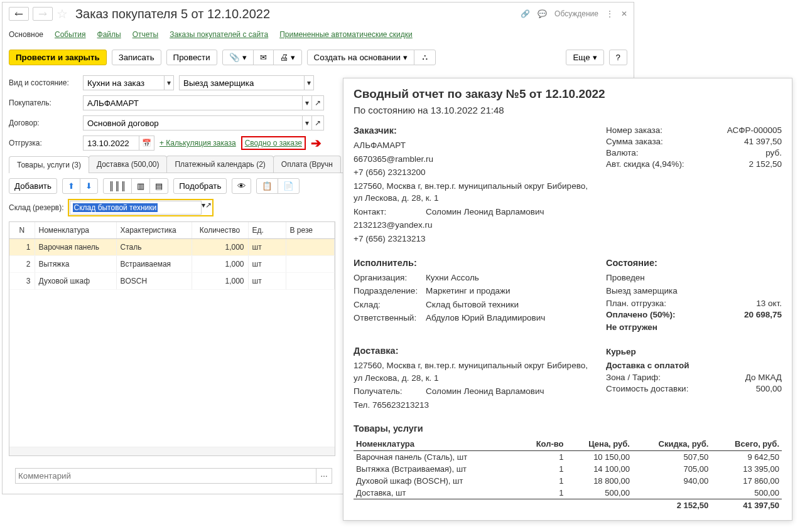 Image resolution: width=800 pixels, height=532 pixels. I want to click on col-qty: Количество, so click(220, 231).